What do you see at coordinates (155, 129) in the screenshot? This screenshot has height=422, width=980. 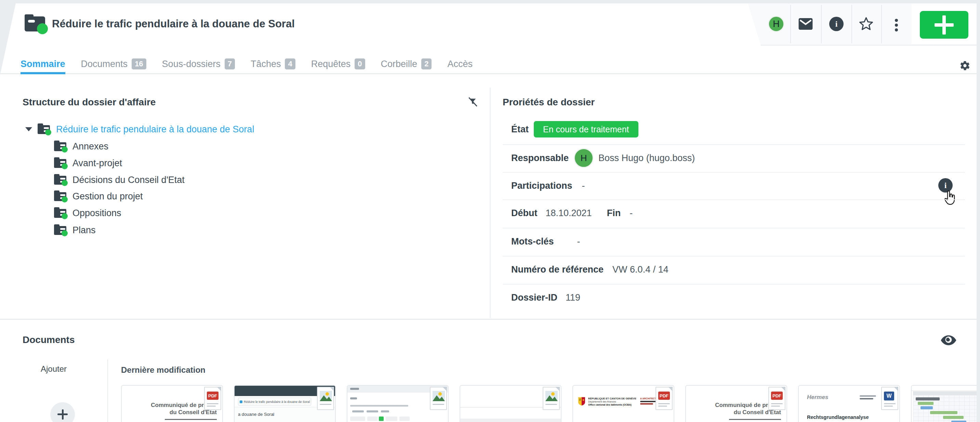 I see `tree-root-label: Réduire le trafic pendulaire à la douane…` at bounding box center [155, 129].